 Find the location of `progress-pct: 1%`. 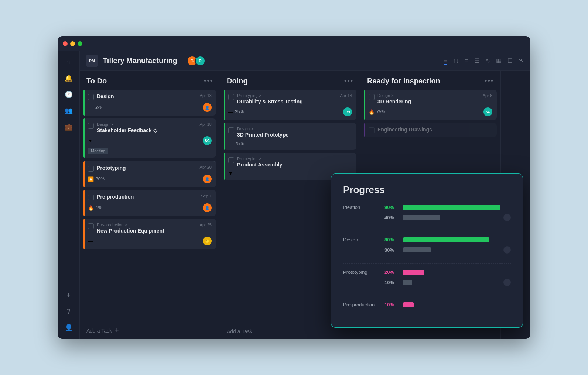

progress-pct: 1% is located at coordinates (99, 208).